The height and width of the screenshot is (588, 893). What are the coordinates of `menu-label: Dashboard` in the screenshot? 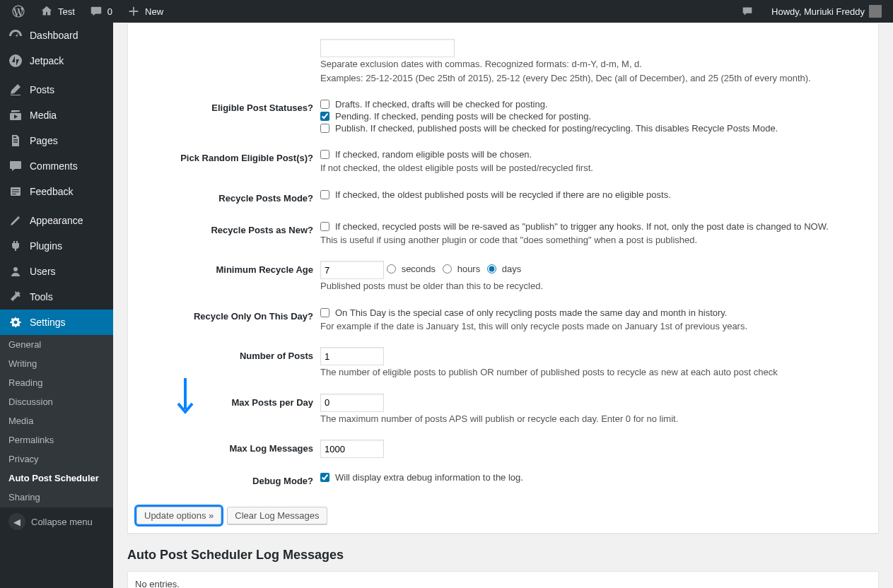 It's located at (54, 35).